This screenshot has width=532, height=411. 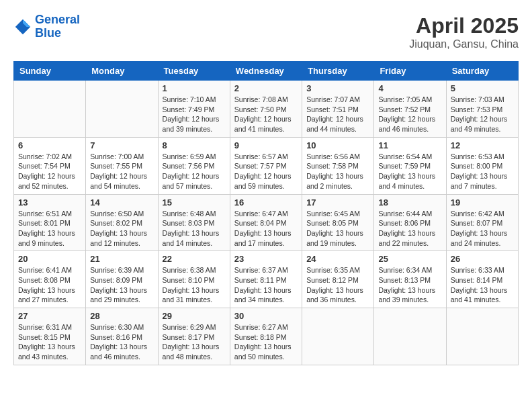 What do you see at coordinates (122, 316) in the screenshot?
I see `day-number: 28` at bounding box center [122, 316].